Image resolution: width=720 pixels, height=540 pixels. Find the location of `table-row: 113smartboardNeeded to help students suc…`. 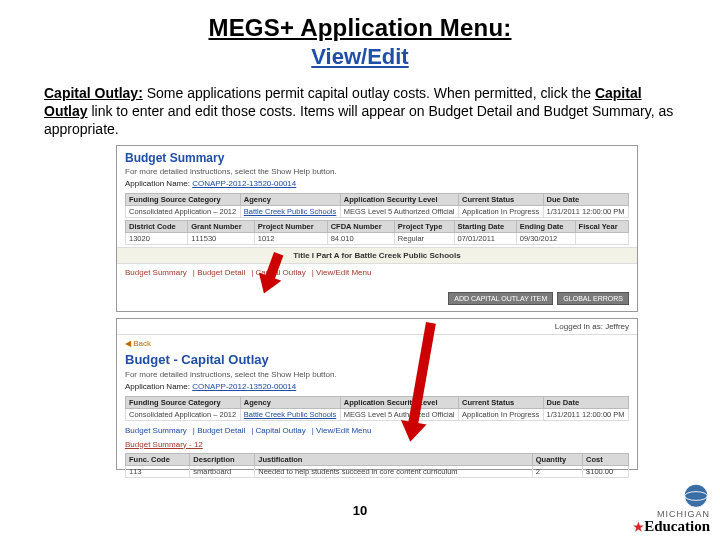

table-row: 113smartboardNeeded to help students suc… is located at coordinates (378, 471).